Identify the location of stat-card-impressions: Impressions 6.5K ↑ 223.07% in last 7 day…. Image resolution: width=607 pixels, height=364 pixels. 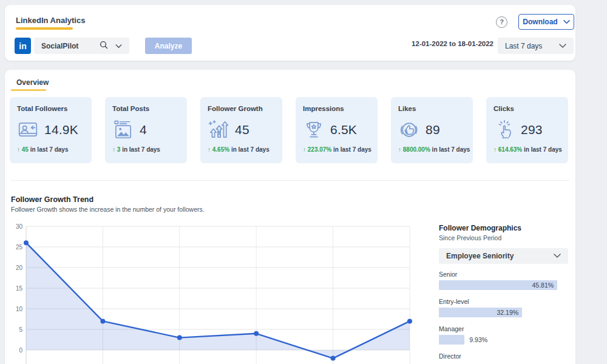
(336, 130).